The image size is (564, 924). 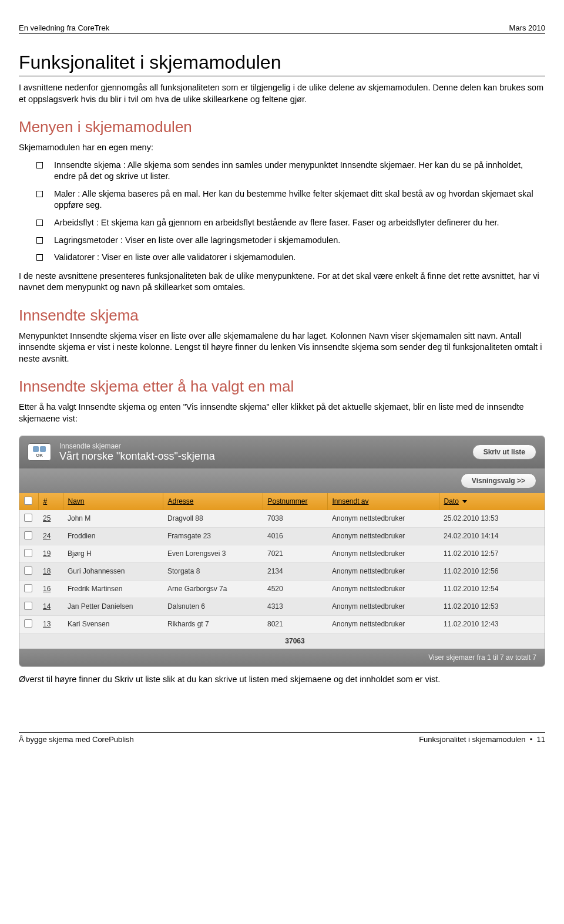 What do you see at coordinates (282, 589) in the screenshot?
I see `table-row: 16Fredrik MartinsenArne Garborgsv 7a4520…` at bounding box center [282, 589].